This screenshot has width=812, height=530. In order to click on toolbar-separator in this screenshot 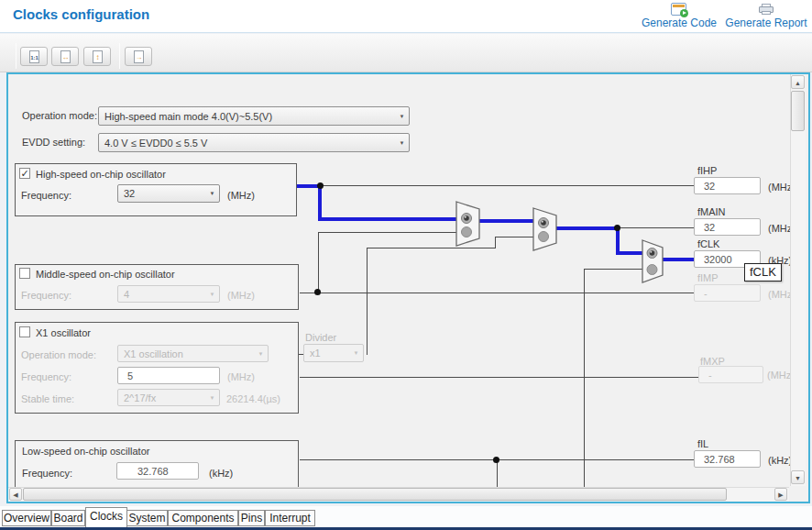, I will do `click(119, 56)`.